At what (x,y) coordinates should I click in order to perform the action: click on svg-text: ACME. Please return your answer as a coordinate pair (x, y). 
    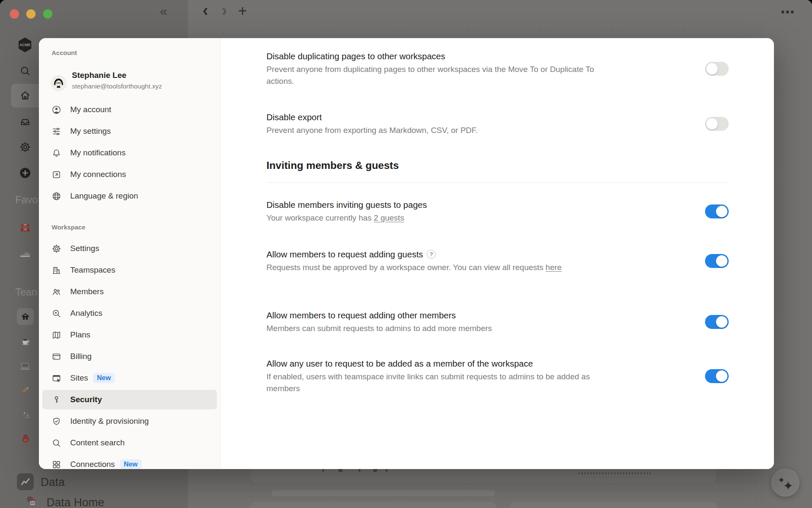
    Looking at the image, I should click on (25, 45).